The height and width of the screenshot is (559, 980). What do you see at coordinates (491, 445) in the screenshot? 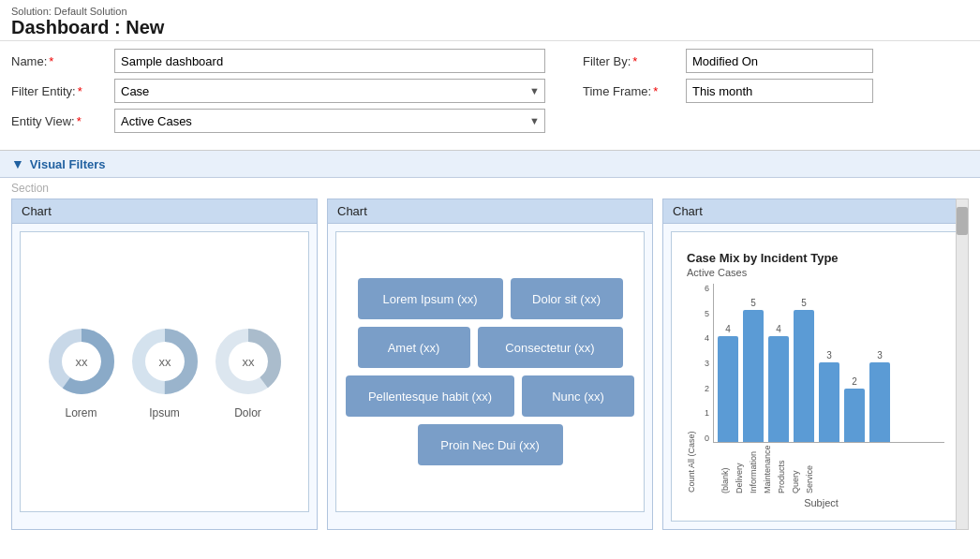
I see `bubble-row-4: Proin Nec Dui (xx)` at bounding box center [491, 445].